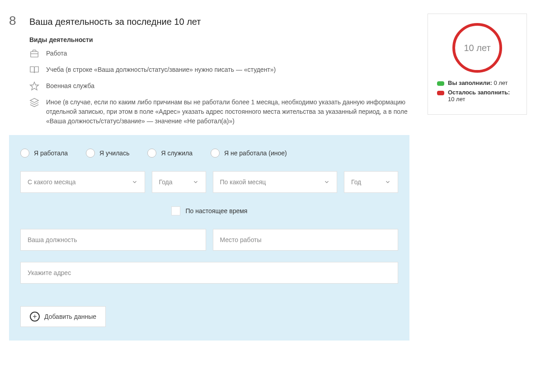 The height and width of the screenshot is (392, 536). What do you see at coordinates (114, 153) in the screenshot?
I see `radio-label: Я училась` at bounding box center [114, 153].